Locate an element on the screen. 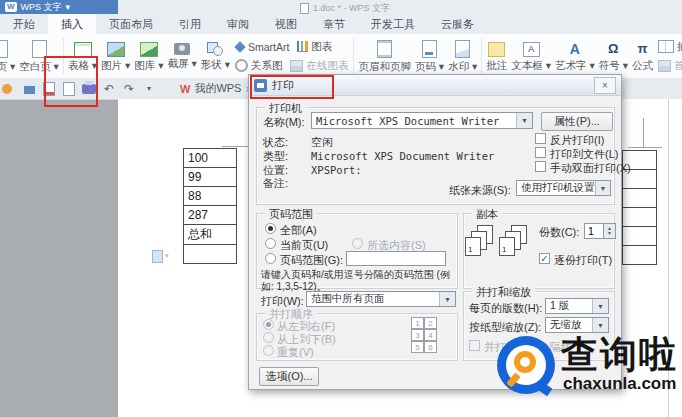 Image resolution: width=682 pixels, height=417 pixels. page-number-button: 页码 ▾ is located at coordinates (430, 56).